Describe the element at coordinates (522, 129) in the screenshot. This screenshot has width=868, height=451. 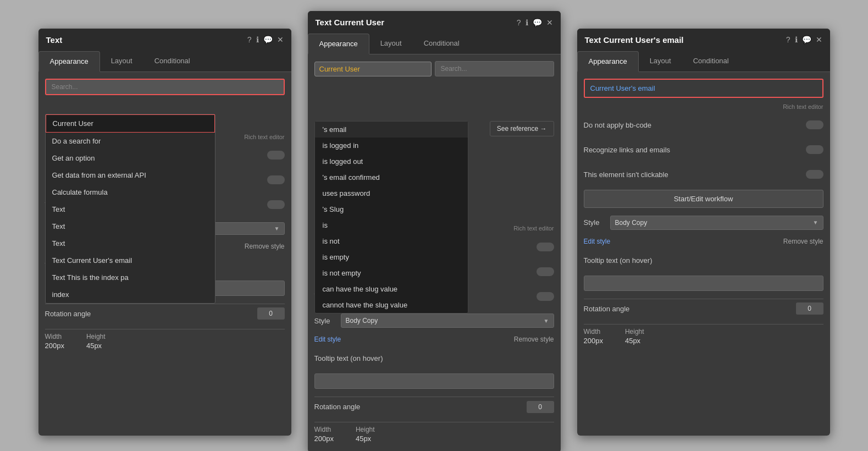
I see `see-reference-btn: See reference →` at that location.